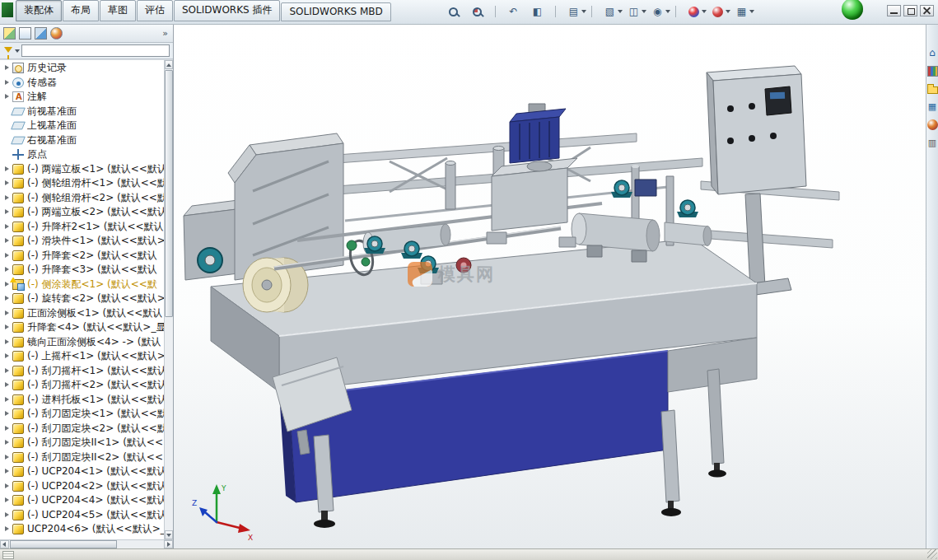 The height and width of the screenshot is (560, 938). What do you see at coordinates (540, 12) in the screenshot?
I see `section-view-button` at bounding box center [540, 12].